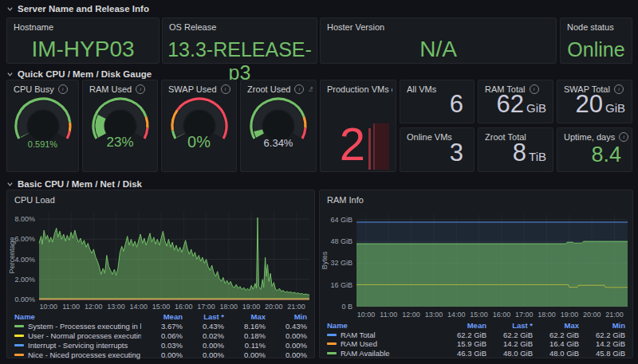 The height and width of the screenshot is (364, 638). I want to click on legend-value: 0.18%, so click(245, 336).